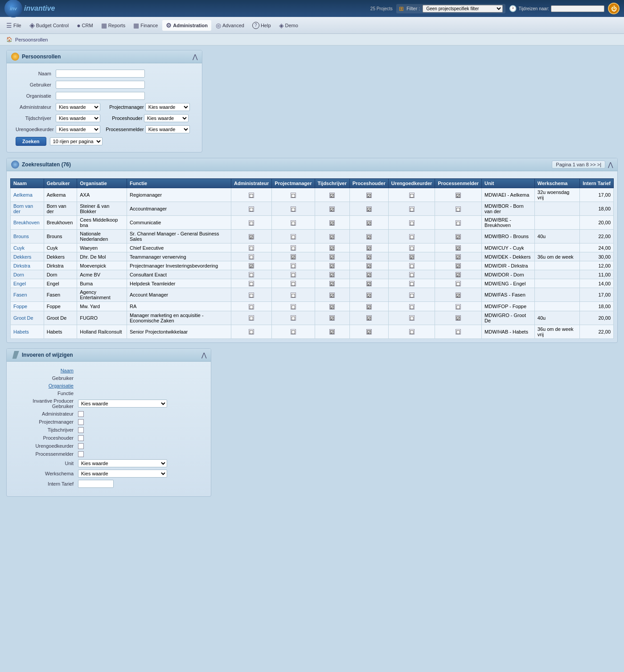  I want to click on nav-item-file: ☰ File, so click(14, 25).